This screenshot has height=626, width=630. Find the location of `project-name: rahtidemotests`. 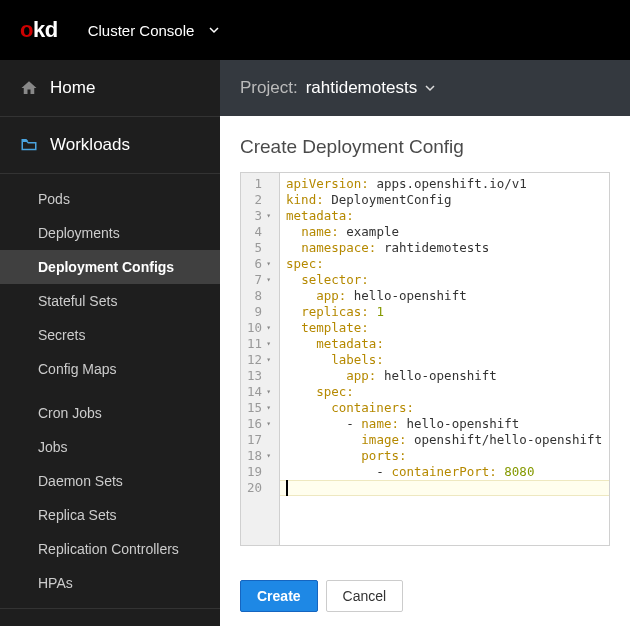

project-name: rahtidemotests is located at coordinates (362, 88).